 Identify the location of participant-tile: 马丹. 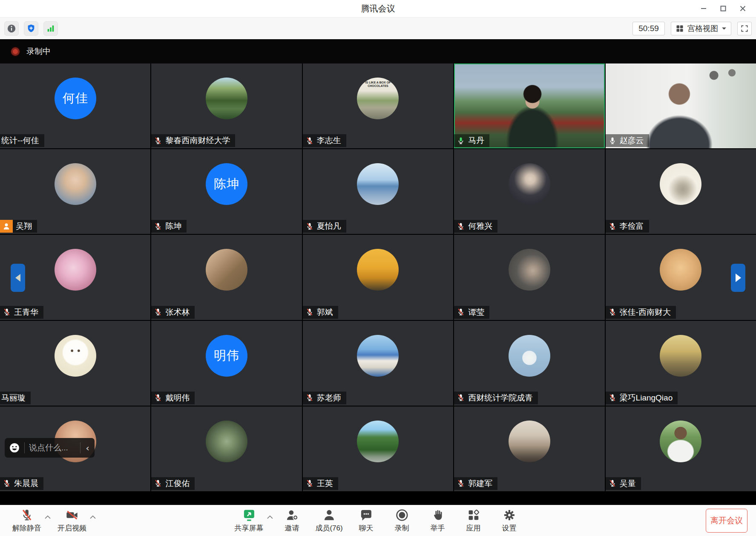
(529, 106).